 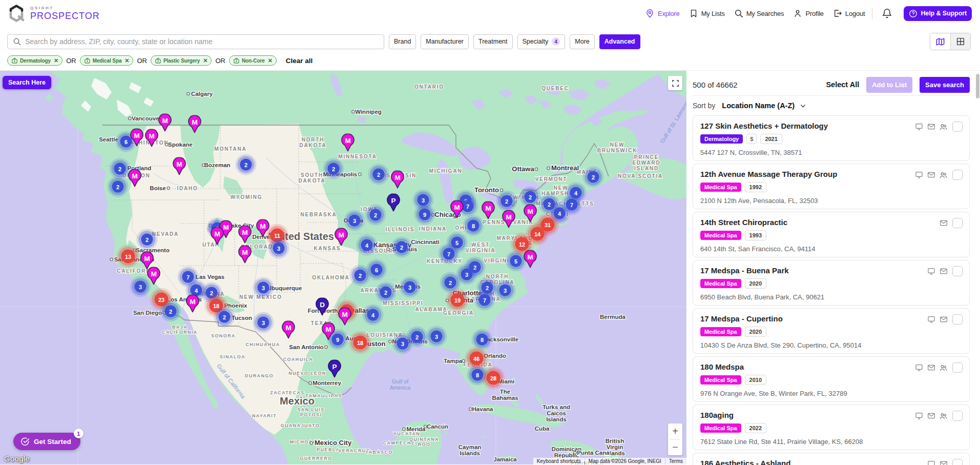 I want to click on treatment-filter-button: Treatment, so click(x=493, y=42).